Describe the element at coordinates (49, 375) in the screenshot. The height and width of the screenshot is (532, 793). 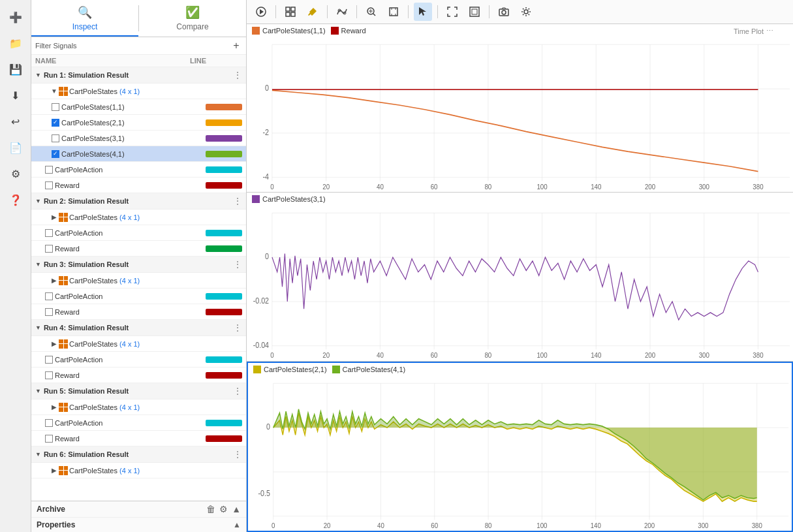
I see `checkbox-r4` at that location.